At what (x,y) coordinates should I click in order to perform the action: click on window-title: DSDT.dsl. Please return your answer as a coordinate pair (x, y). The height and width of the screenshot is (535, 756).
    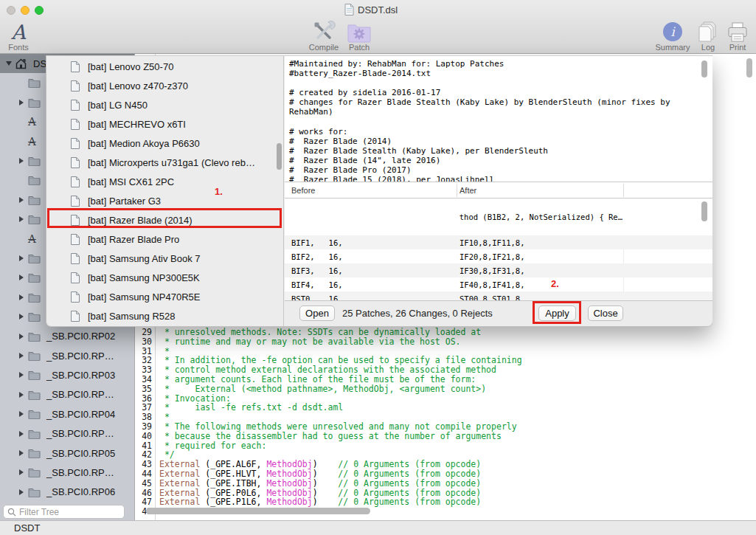
    Looking at the image, I should click on (378, 10).